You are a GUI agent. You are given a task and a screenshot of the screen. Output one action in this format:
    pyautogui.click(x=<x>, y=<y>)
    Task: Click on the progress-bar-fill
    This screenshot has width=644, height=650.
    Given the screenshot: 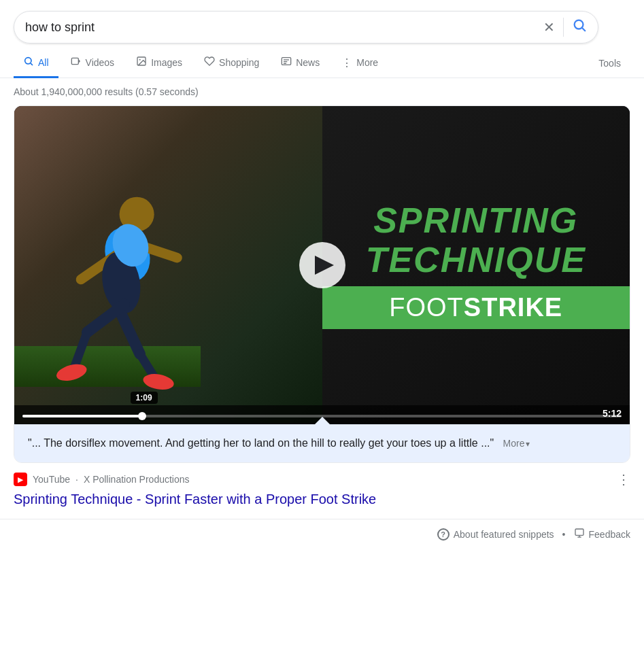 What is the action you would take?
    pyautogui.click(x=82, y=416)
    